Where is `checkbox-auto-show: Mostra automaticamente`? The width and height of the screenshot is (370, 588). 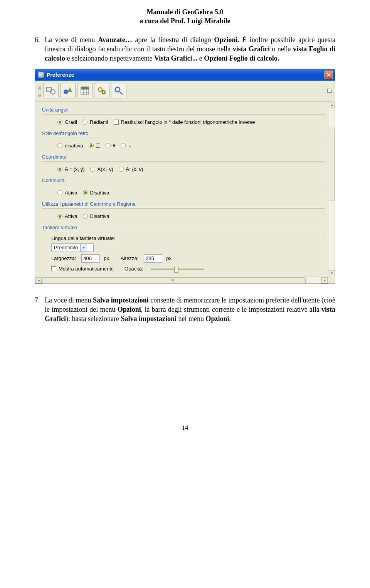
checkbox-auto-show: Mostra automaticamente is located at coordinates (82, 269).